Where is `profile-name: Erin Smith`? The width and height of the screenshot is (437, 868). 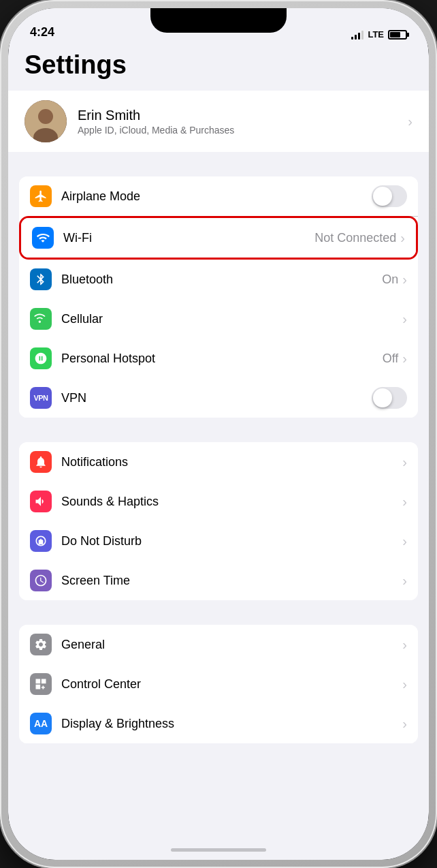
profile-name: Erin Smith is located at coordinates (242, 116).